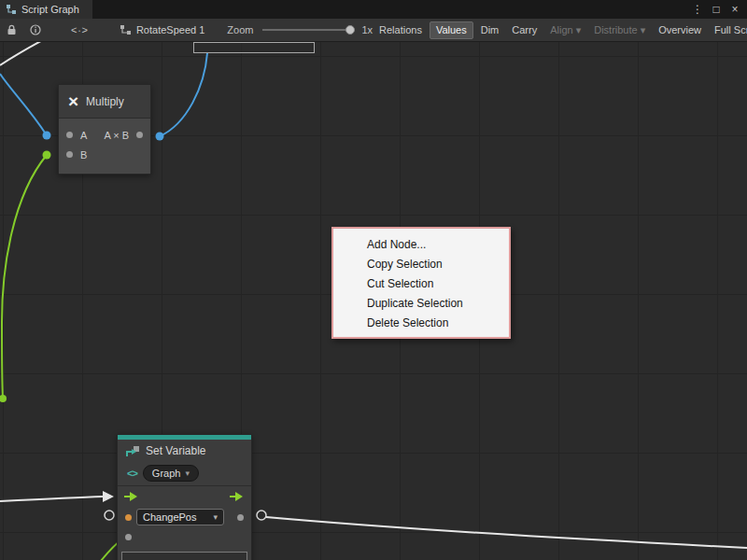 The width and height of the screenshot is (747, 560). What do you see at coordinates (109, 515) in the screenshot?
I see `value-bubble-left` at bounding box center [109, 515].